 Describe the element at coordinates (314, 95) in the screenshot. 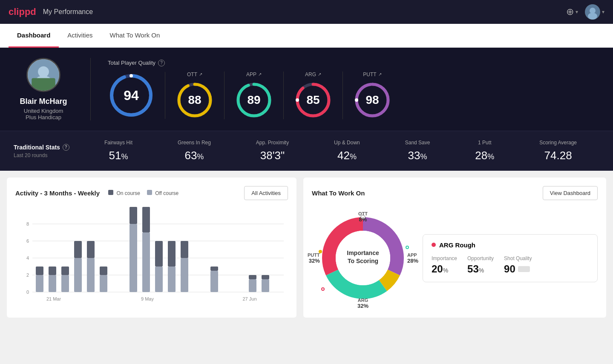

I see `gauge-arg: ARG ↗ 85` at that location.